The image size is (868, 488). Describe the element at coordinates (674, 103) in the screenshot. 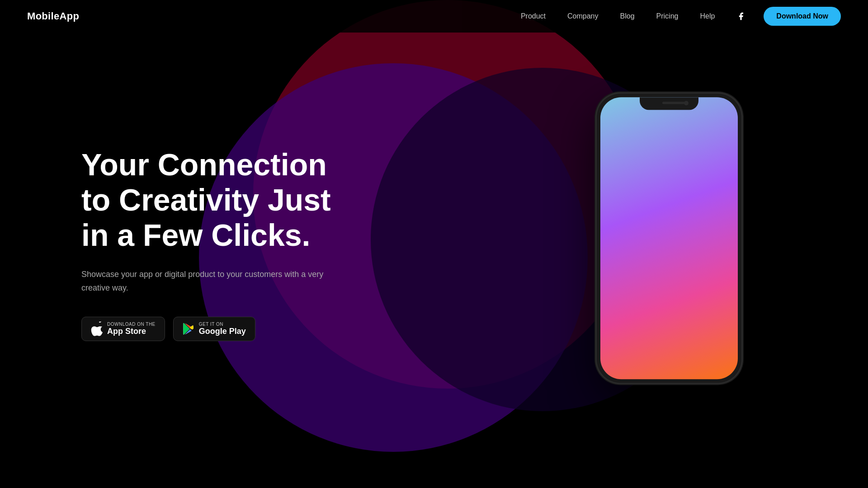

I see `phone-speaker` at that location.